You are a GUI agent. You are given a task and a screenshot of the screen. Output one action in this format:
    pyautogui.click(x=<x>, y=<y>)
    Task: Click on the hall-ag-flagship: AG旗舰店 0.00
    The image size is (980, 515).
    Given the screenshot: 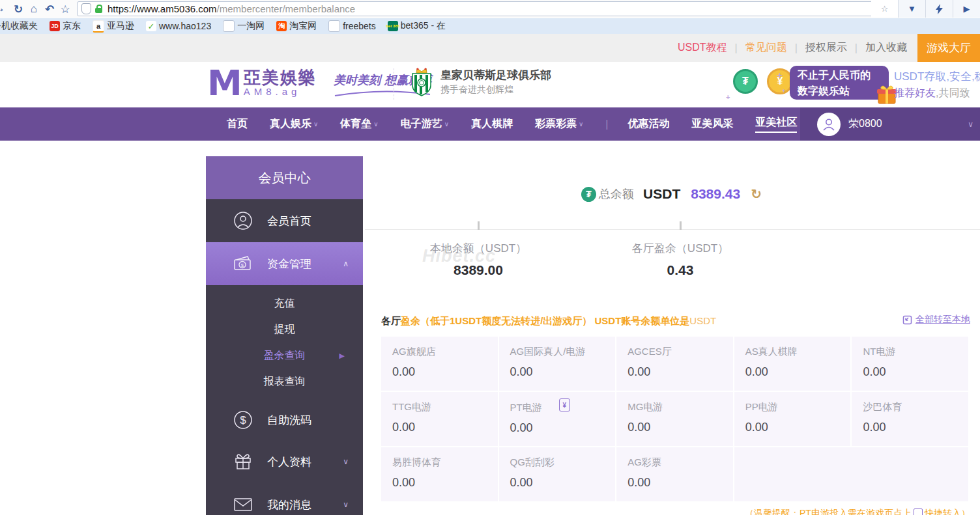 What is the action you would take?
    pyautogui.click(x=439, y=363)
    